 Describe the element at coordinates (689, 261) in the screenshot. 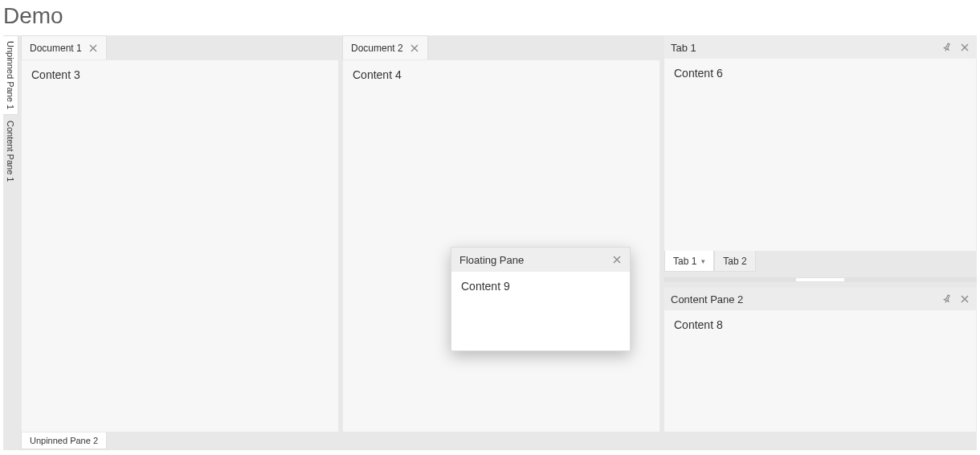

I see `tab-tab1: Tab 1 ▾` at that location.